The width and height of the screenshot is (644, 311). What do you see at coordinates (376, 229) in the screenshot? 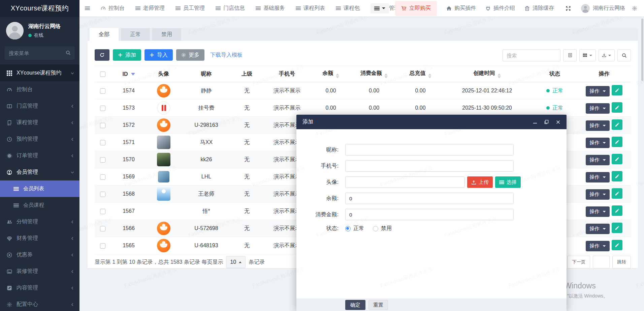
I see `radio-disabled-input` at bounding box center [376, 229].